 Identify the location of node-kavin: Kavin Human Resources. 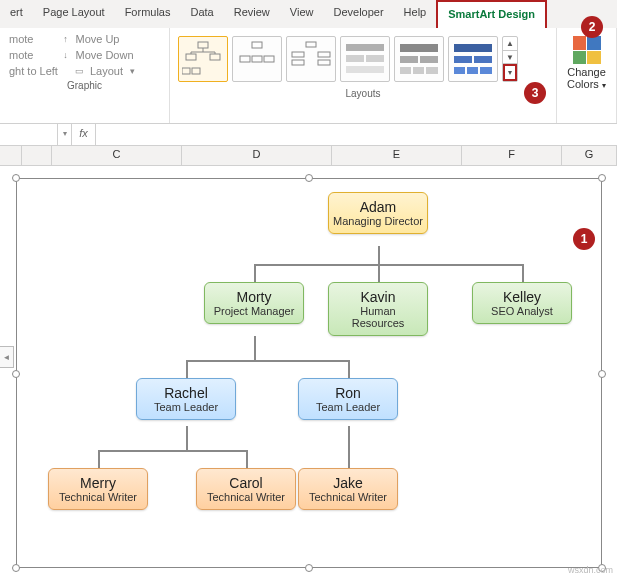
(378, 309).